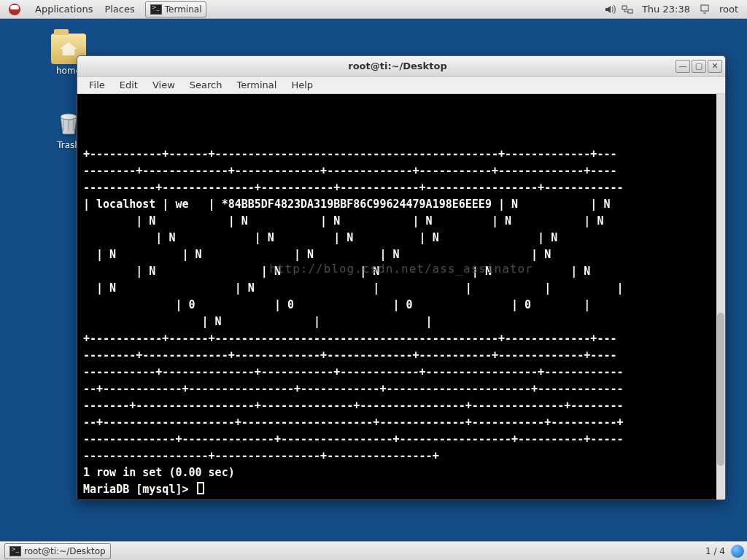  Describe the element at coordinates (374, 551) in the screenshot. I see `bottom-panel: root@ti:~/Desktop 1 / 4` at that location.